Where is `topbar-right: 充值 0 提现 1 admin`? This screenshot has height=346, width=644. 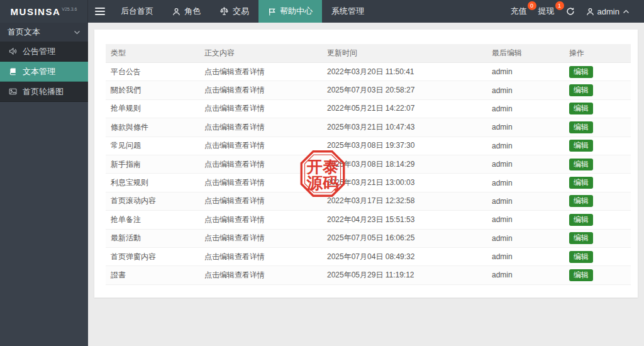 topbar-right: 充值 0 提现 1 admin is located at coordinates (575, 11).